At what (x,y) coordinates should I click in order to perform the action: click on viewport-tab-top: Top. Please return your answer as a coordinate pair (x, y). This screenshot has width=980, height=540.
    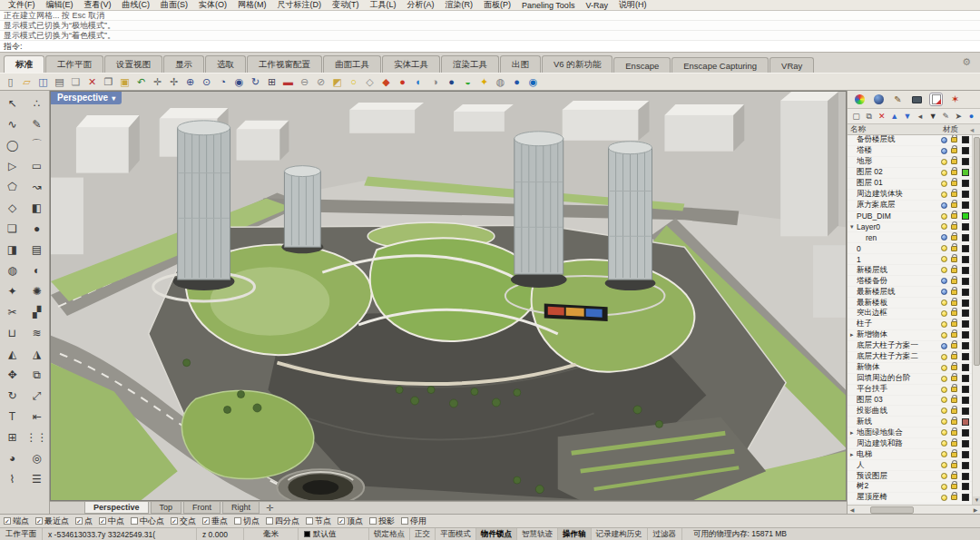
    Looking at the image, I should click on (167, 508).